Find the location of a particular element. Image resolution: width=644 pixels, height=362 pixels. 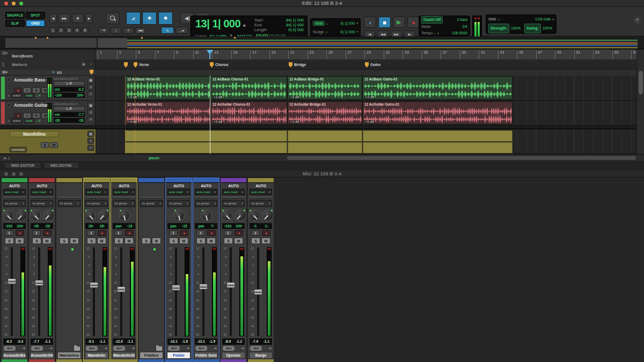

edit-mode-slip: SLIP is located at coordinates (15, 24).